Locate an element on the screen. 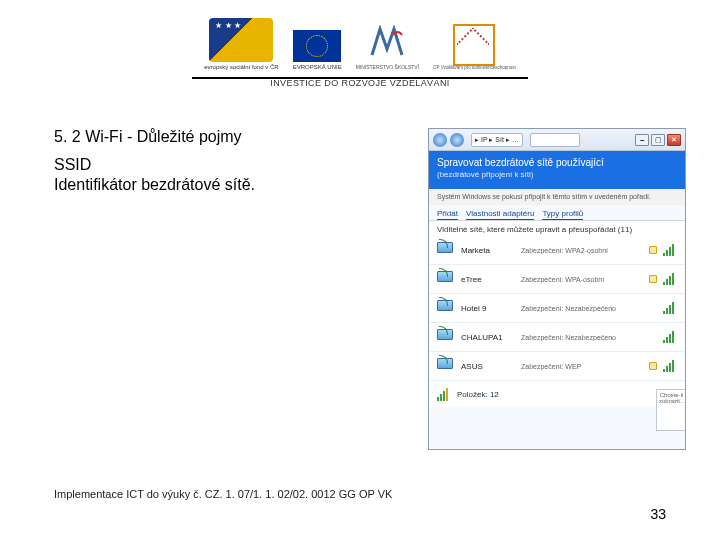 Image resolution: width=720 pixels, height=540 pixels. items-count: Položek: 12 is located at coordinates (478, 394).